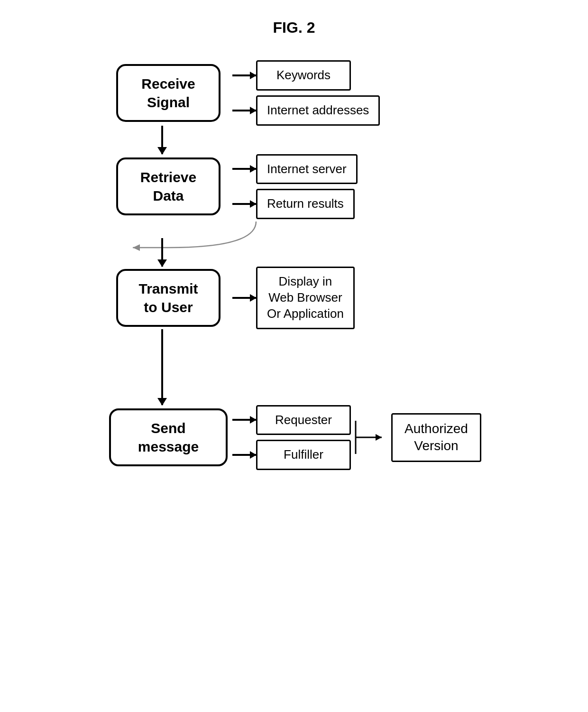  Describe the element at coordinates (204, 236) in the screenshot. I see `curved-arrow-area` at that location.